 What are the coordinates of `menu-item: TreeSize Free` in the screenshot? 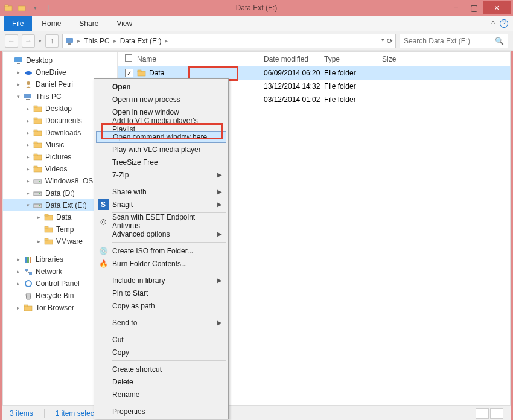 It's located at (161, 162).